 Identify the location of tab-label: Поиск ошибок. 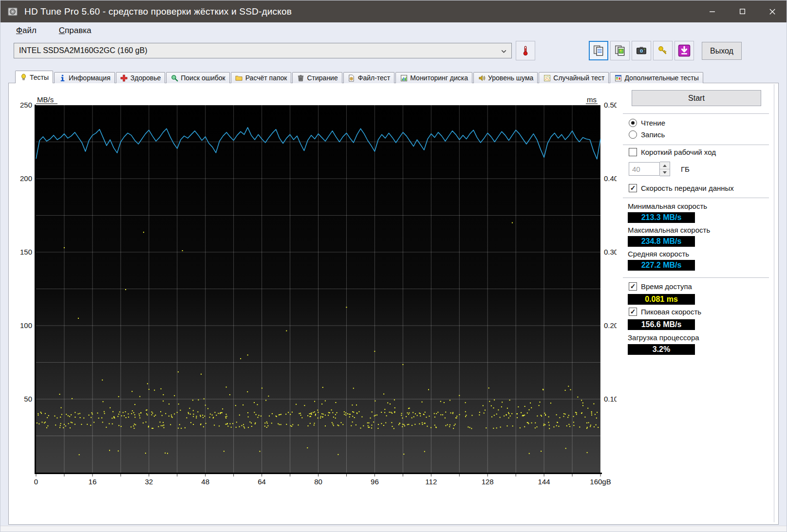
(203, 78).